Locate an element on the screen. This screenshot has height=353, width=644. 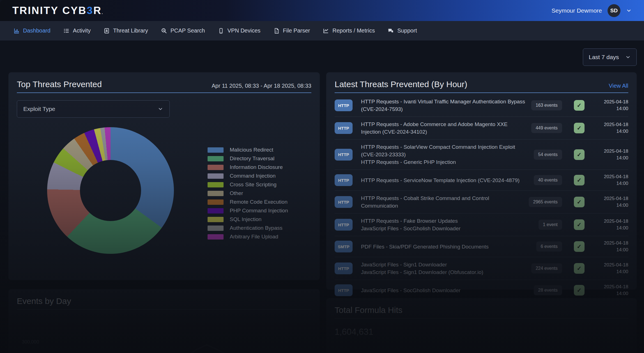
event-count-badge: 1 event is located at coordinates (550, 225).